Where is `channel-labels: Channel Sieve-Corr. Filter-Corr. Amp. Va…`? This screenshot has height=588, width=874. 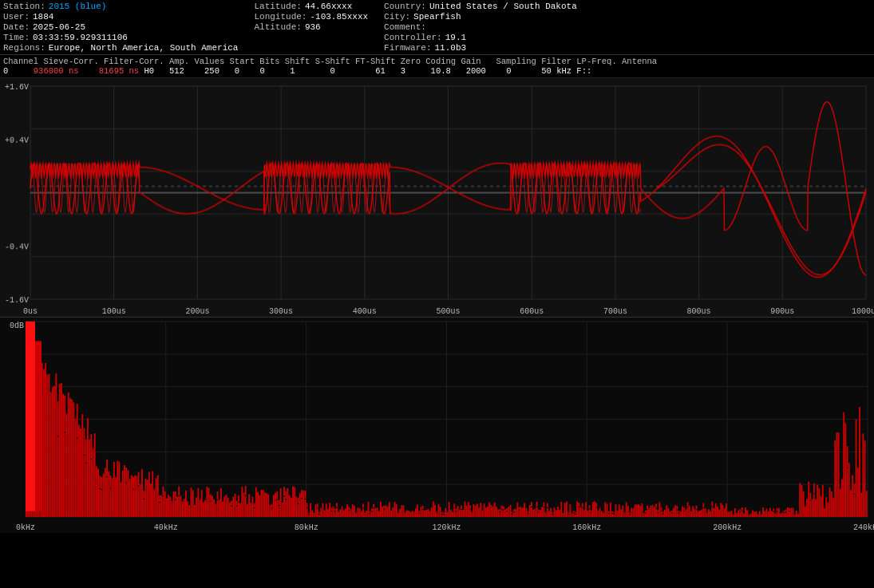
channel-labels: Channel Sieve-Corr. Filter-Corr. Amp. Va… is located at coordinates (437, 61).